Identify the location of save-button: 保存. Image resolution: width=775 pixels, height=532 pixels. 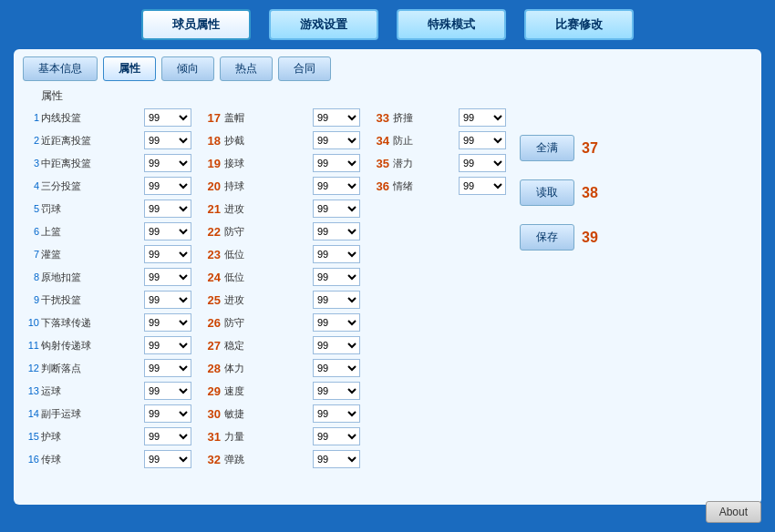
(547, 237).